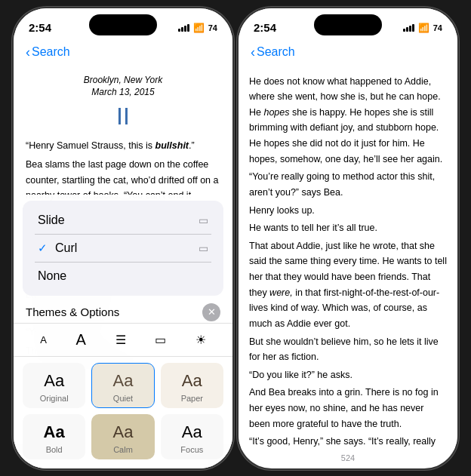 The height and width of the screenshot is (476, 471). I want to click on theme-quiet: Aa Quiet, so click(122, 385).